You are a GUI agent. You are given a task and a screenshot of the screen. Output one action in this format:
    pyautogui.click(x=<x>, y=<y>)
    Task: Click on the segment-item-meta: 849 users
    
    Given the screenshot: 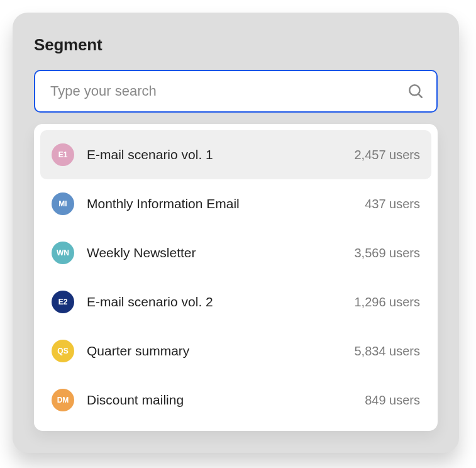 What is the action you would take?
    pyautogui.click(x=392, y=400)
    